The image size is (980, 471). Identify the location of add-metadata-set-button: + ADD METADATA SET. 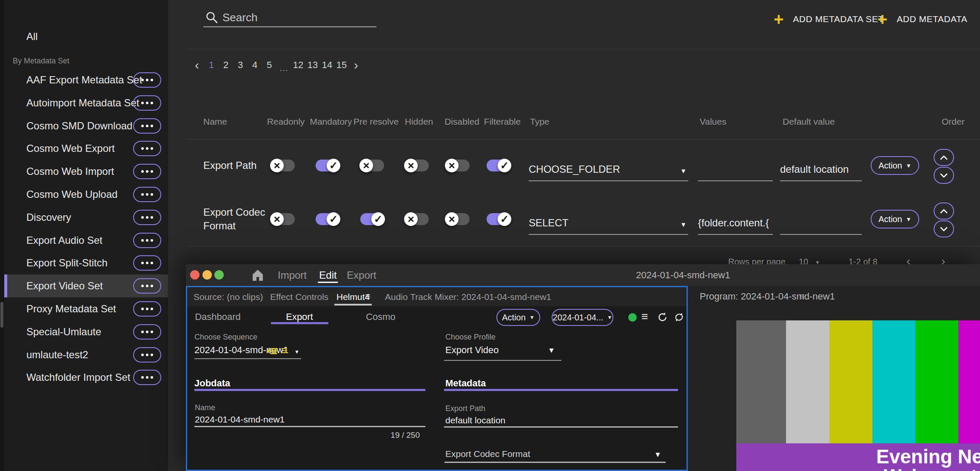
(829, 19).